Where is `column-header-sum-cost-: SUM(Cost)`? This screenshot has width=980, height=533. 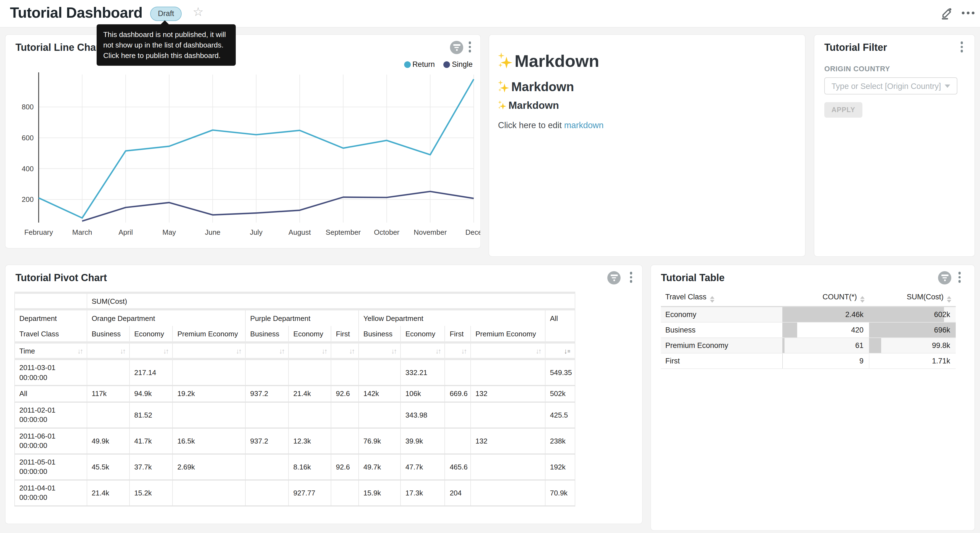
column-header-sum-cost-: SUM(Cost) is located at coordinates (912, 298).